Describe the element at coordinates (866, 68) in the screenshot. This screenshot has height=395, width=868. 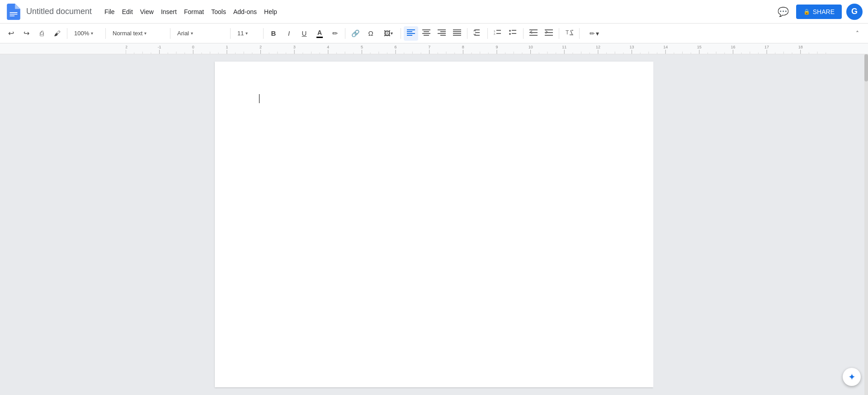
I see `scrollbar-thumb` at that location.